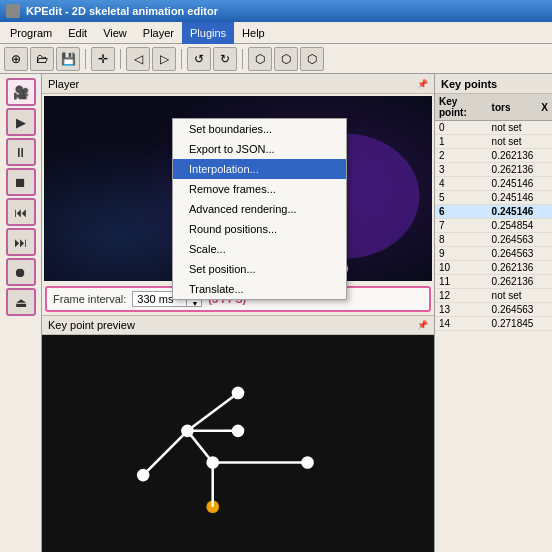  Describe the element at coordinates (103, 59) in the screenshot. I see `toolbar-cross: ✛` at that location.